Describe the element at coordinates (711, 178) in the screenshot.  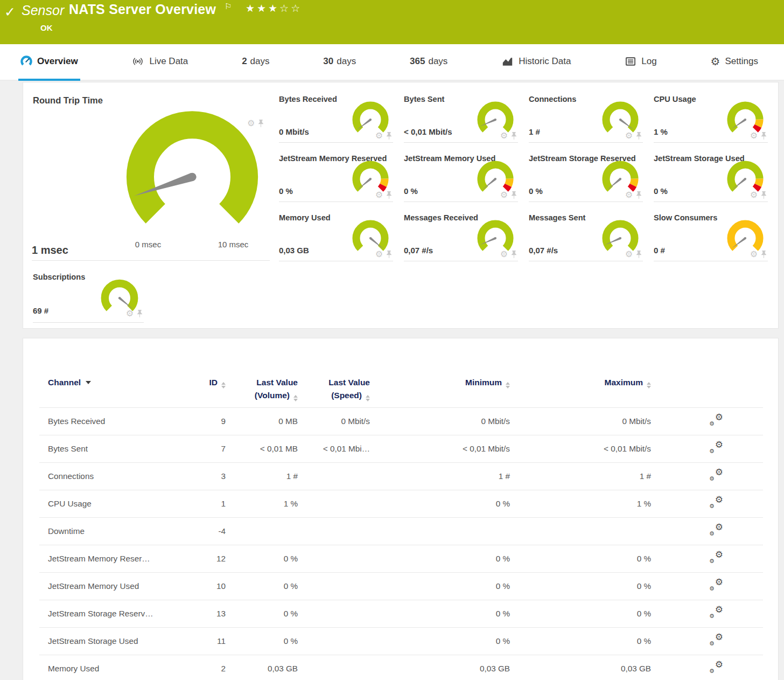
I see `gauge-card: JetStream Storage Used0 %⚙` at that location.